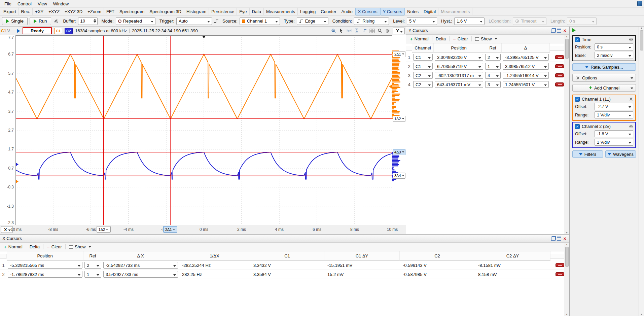 Image resolution: width=644 pixels, height=316 pixels. What do you see at coordinates (380, 31) in the screenshot?
I see `zoom-icon` at bounding box center [380, 31].